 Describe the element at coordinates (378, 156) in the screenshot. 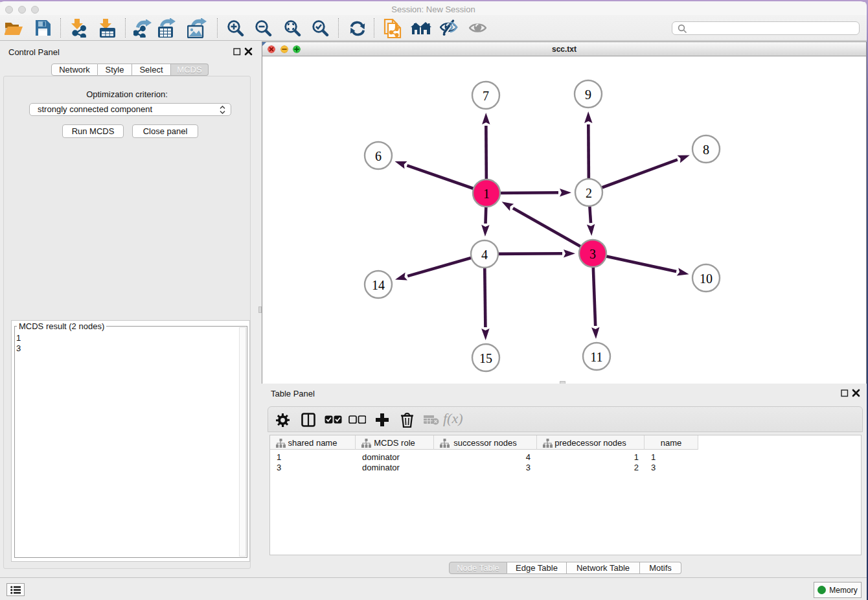

I see `svg-text: 6` at that location.